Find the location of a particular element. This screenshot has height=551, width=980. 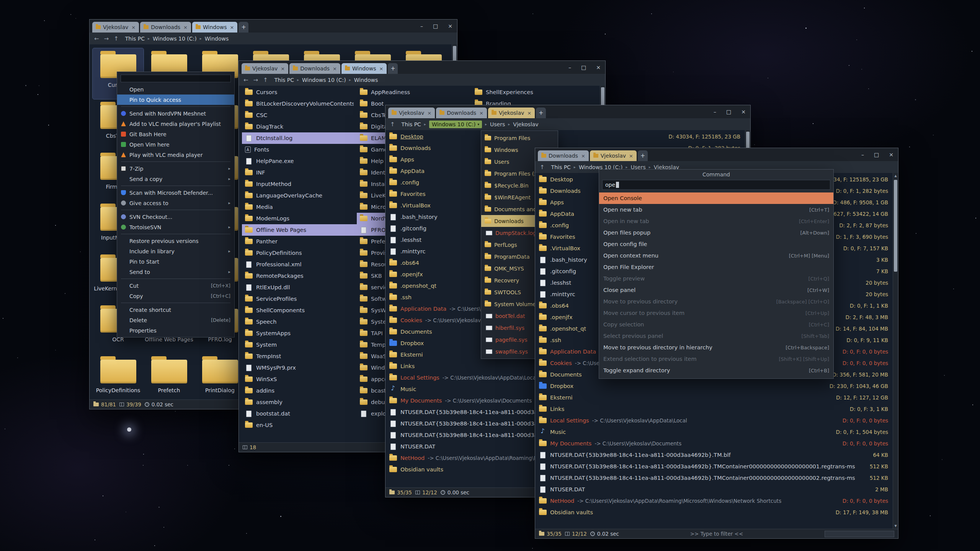

file-row: Panther is located at coordinates (299, 241).